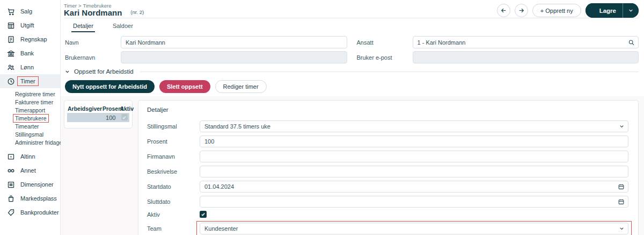  What do you see at coordinates (30, 198) in the screenshot?
I see `sidebar-item-markedsplass: Markedsplass` at bounding box center [30, 198].